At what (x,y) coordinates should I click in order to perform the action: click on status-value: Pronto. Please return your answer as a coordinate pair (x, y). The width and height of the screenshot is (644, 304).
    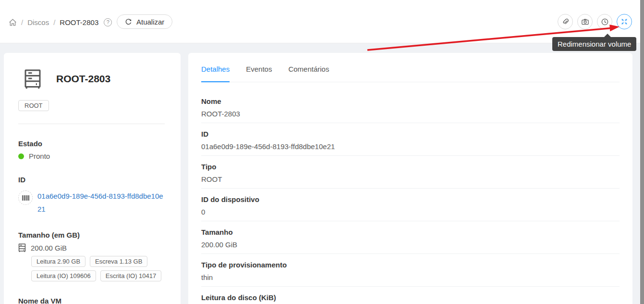
    Looking at the image, I should click on (39, 156).